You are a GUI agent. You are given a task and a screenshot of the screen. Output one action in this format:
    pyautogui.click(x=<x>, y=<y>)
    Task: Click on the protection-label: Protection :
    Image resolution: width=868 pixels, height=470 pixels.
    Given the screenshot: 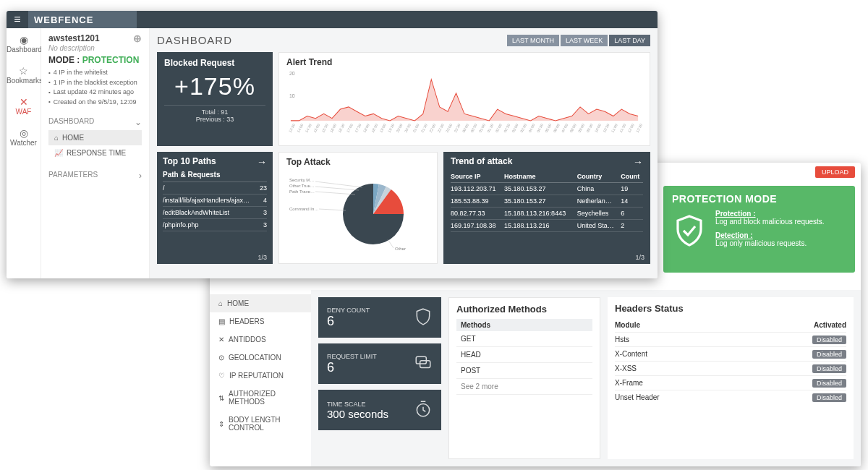 What is the action you would take?
    pyautogui.click(x=770, y=214)
    